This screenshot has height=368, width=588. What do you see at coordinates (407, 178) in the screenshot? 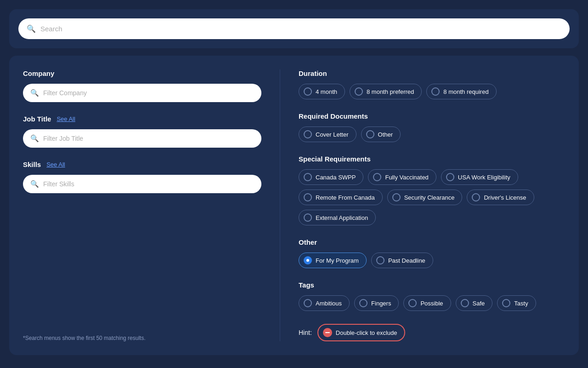
I see `chip-label-fully-vaccinated: Fully Vaccinated` at bounding box center [407, 178].